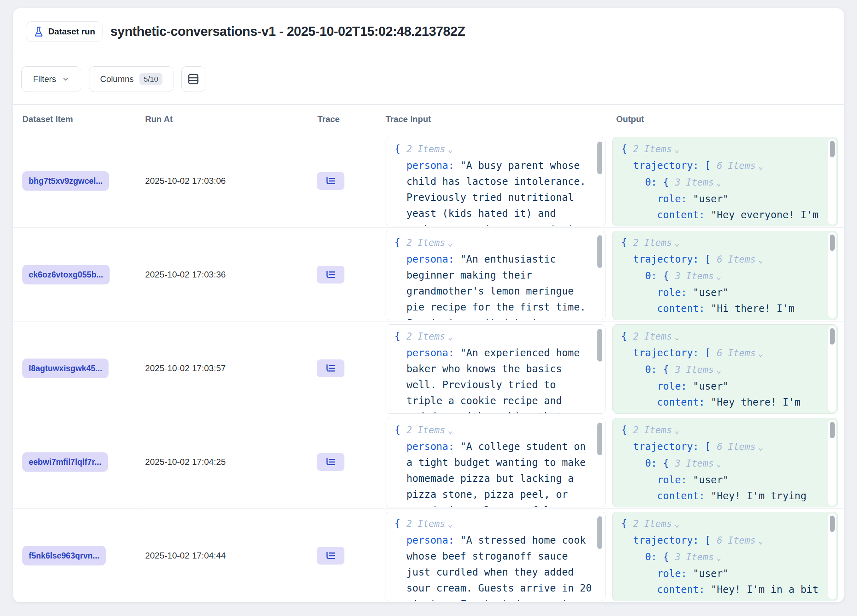  I want to click on json-persona-line: persona: "A college student on a tight b…, so click(495, 473).